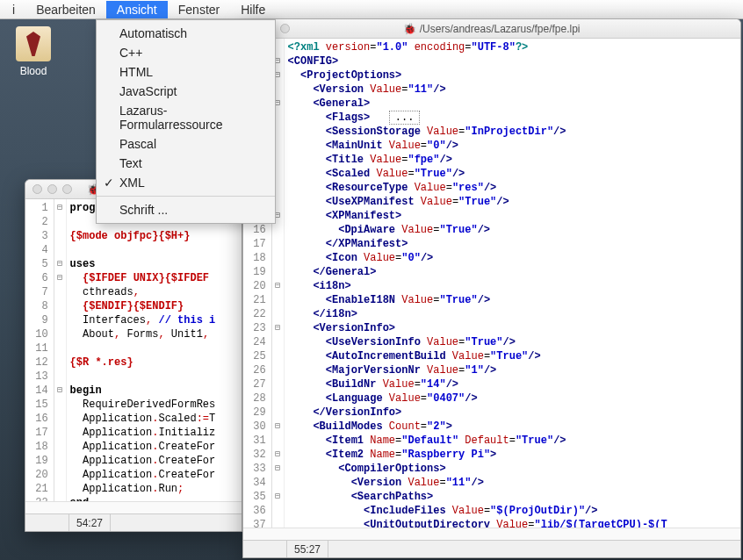 The image size is (743, 560). I want to click on syntax-option-xml: XML, so click(186, 183).